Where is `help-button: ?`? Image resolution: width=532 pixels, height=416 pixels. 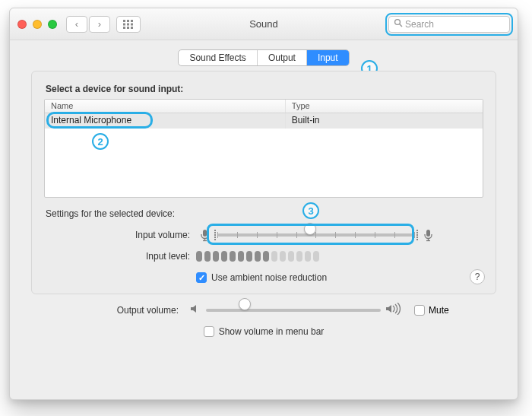
help-button: ? is located at coordinates (477, 277).